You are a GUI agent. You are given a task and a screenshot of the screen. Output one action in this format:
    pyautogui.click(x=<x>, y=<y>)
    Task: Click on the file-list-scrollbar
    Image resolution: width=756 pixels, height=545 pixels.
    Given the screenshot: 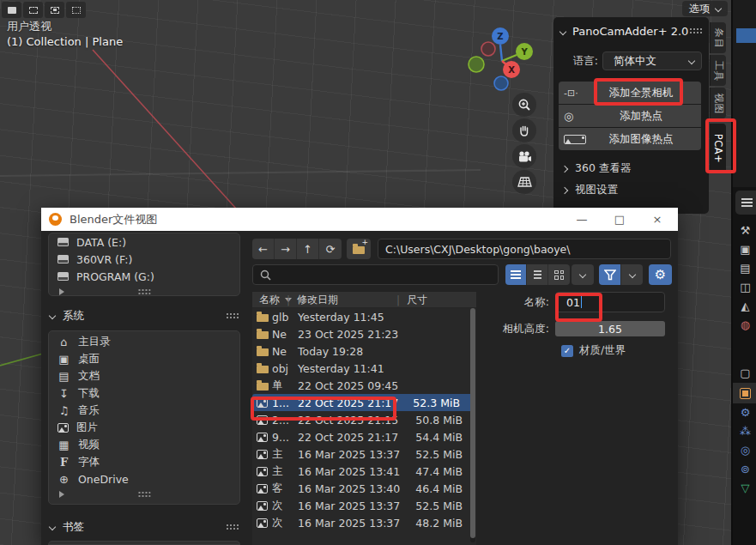 What is the action you would take?
    pyautogui.click(x=473, y=426)
    